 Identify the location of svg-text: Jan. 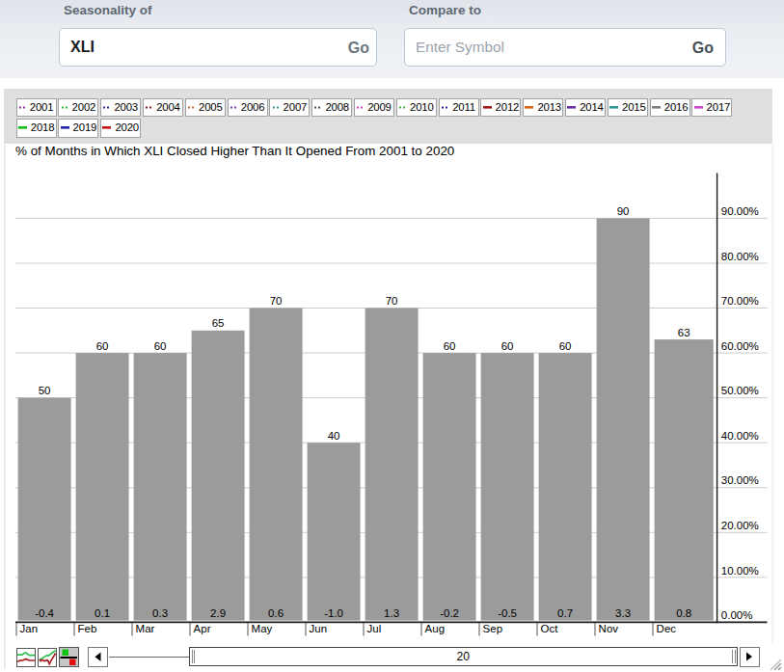
(29, 629).